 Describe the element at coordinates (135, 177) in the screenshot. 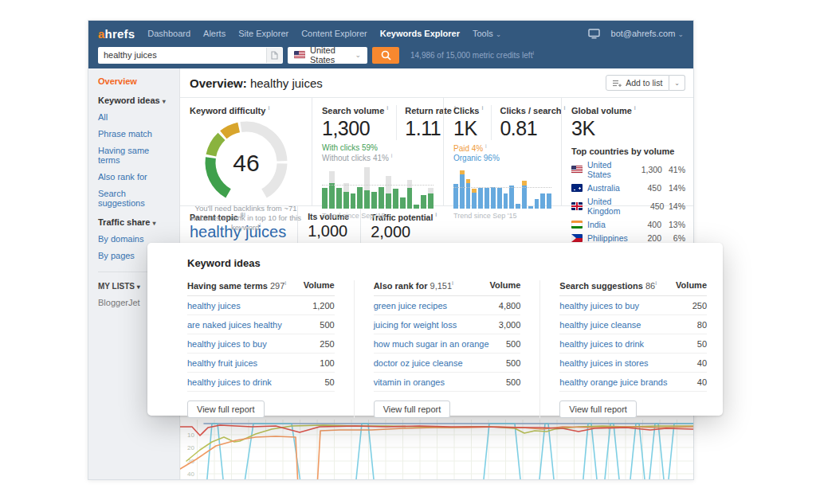

I see `sidebar-item-also-rank-for: Also rank for` at that location.